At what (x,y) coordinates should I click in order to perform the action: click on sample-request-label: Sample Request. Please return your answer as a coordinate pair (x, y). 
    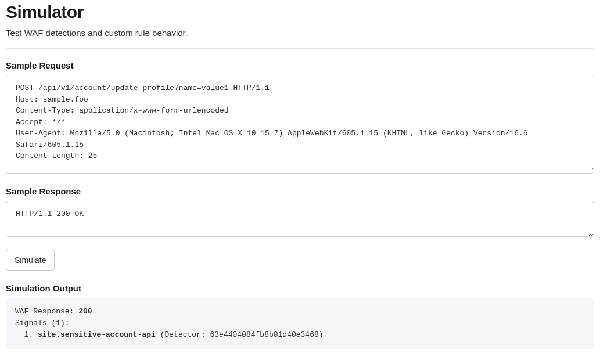
    Looking at the image, I should click on (300, 65).